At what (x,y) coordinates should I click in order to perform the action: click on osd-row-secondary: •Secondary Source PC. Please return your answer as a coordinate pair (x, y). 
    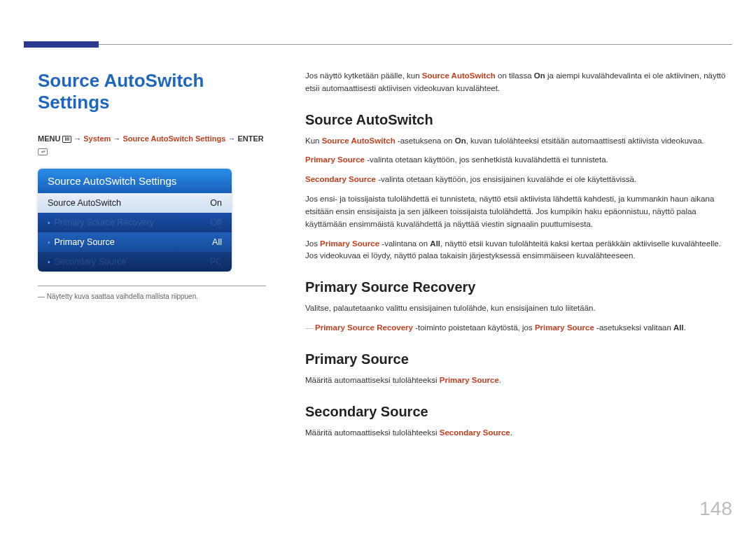
    Looking at the image, I should click on (134, 262).